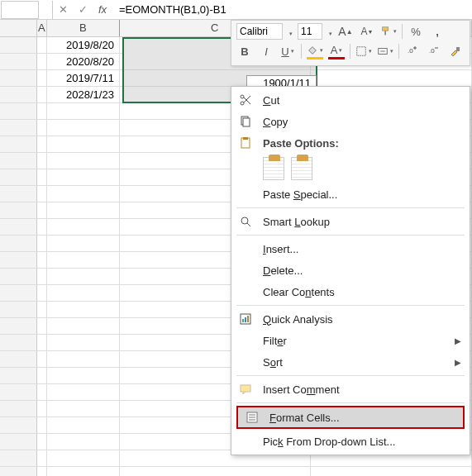 This screenshot has width=472, height=476. I want to click on menu-delete: Delete..., so click(350, 270).